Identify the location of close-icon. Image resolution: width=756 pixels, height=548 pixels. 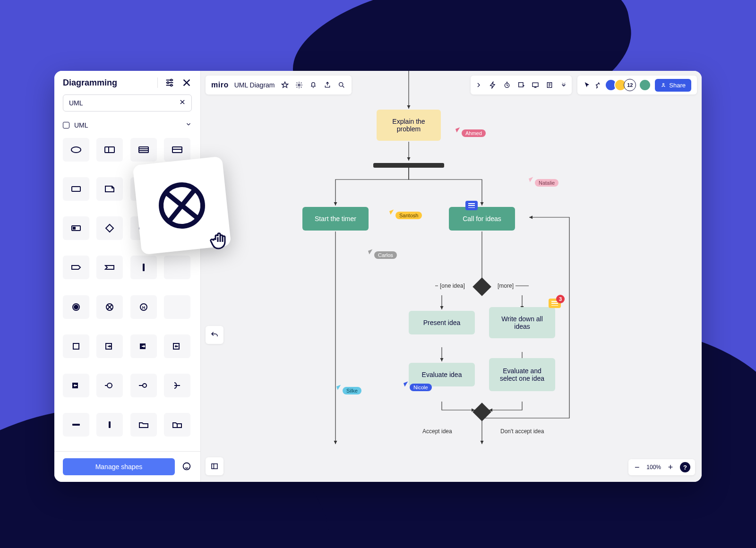
(187, 83).